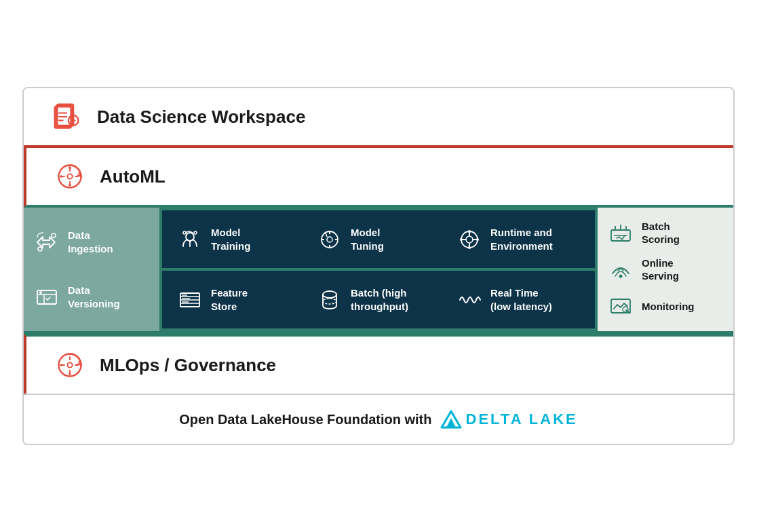 This screenshot has height=532, width=757. What do you see at coordinates (378, 300) in the screenshot?
I see `bottom-dark-row: FeatureStore Batch (highthroughput)` at bounding box center [378, 300].